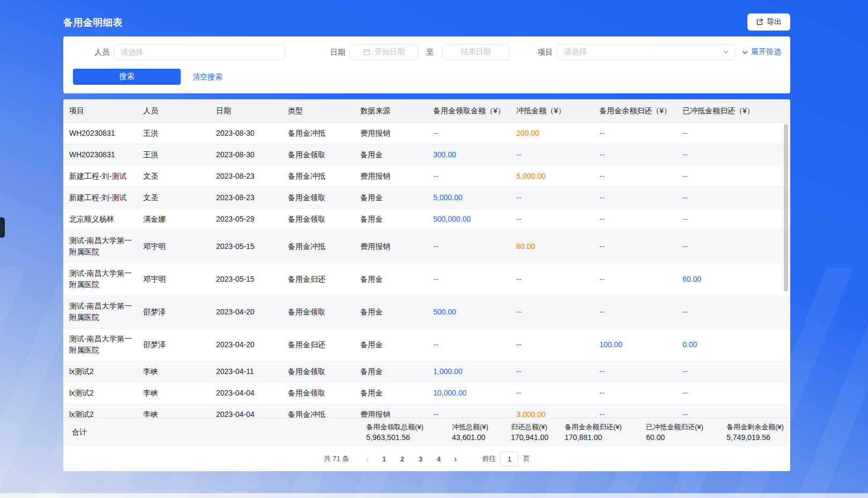  I want to click on project-filter-label: 项目, so click(545, 52).